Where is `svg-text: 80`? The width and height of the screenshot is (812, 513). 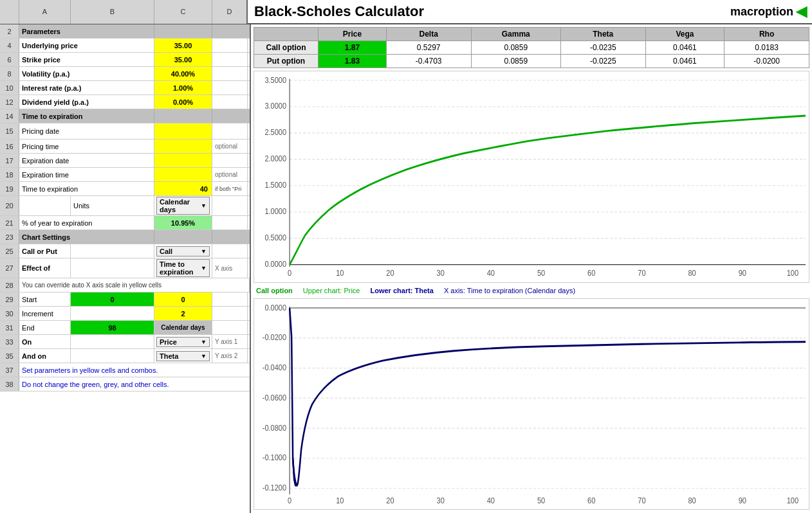 svg-text: 80 is located at coordinates (692, 500).